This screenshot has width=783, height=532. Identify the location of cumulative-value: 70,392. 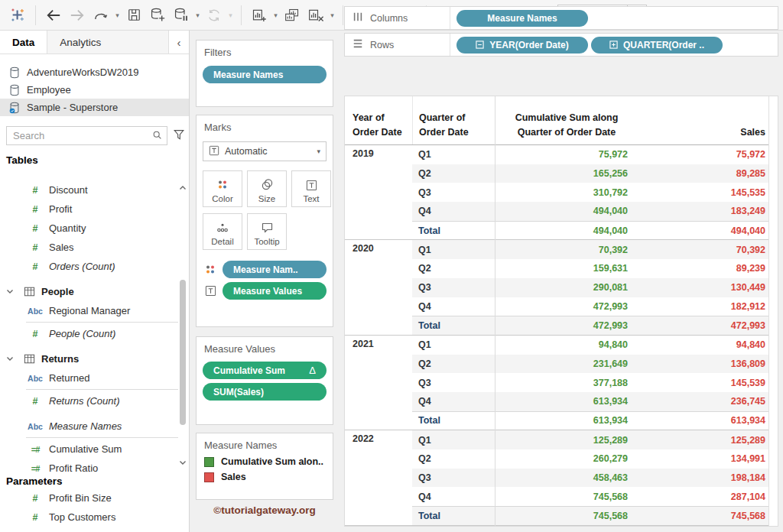
(567, 250).